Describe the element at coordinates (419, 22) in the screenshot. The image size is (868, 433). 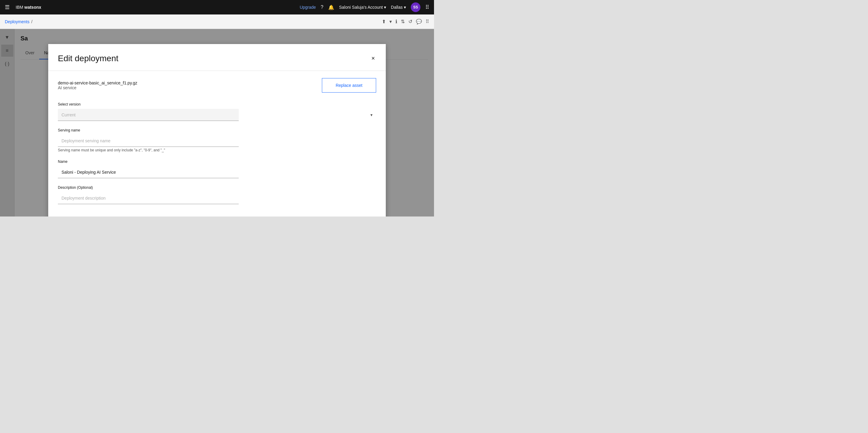
I see `chat-icon: 💬` at that location.